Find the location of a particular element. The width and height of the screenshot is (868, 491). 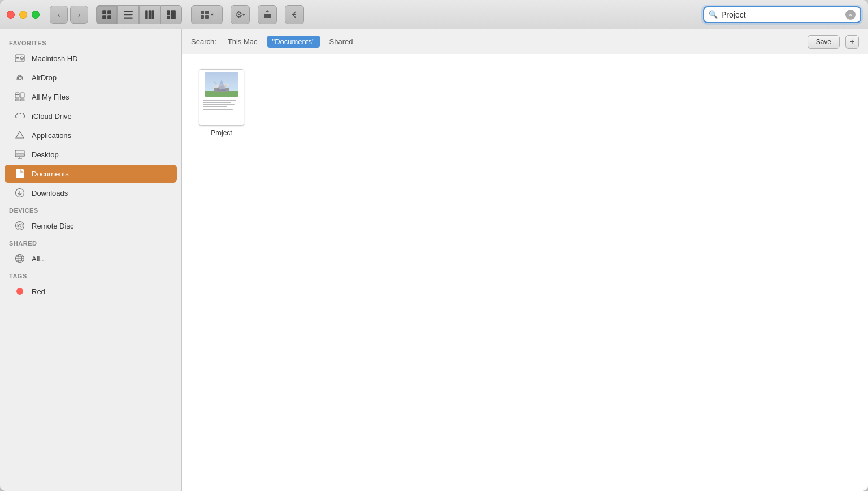

scope-shared: Shared is located at coordinates (341, 42).